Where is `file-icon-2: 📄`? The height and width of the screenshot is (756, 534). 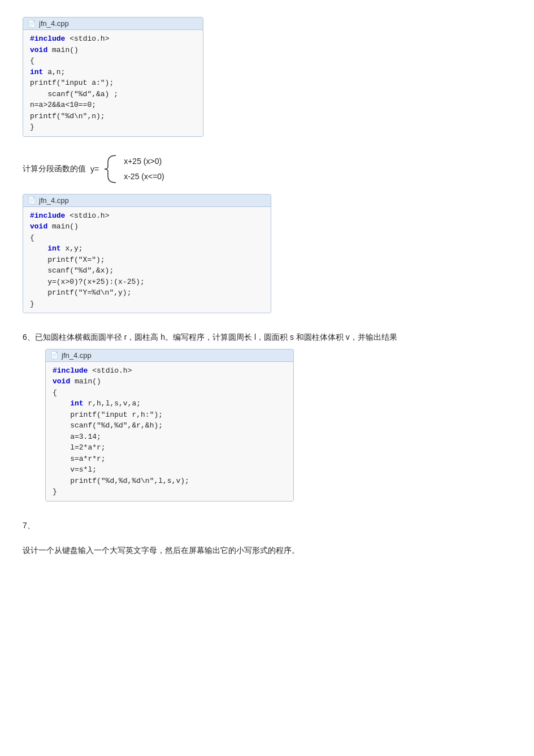 file-icon-2: 📄 is located at coordinates (32, 200).